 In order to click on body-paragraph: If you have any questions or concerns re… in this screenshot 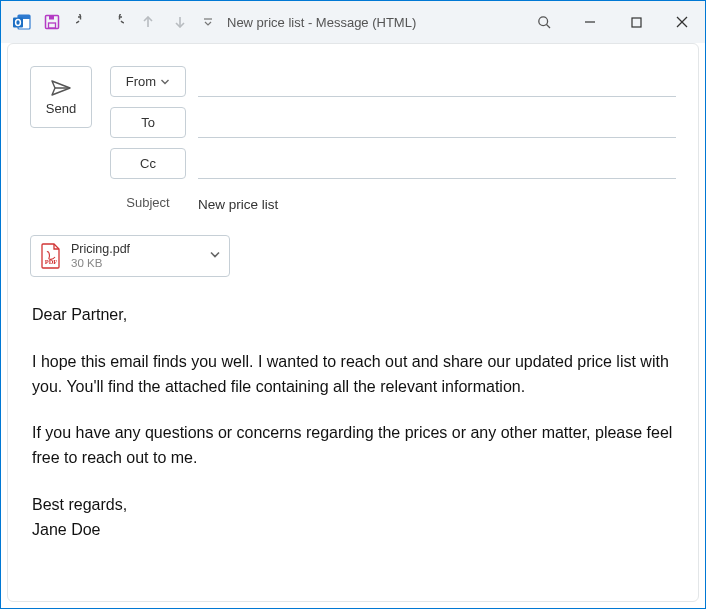, I will do `click(353, 446)`.